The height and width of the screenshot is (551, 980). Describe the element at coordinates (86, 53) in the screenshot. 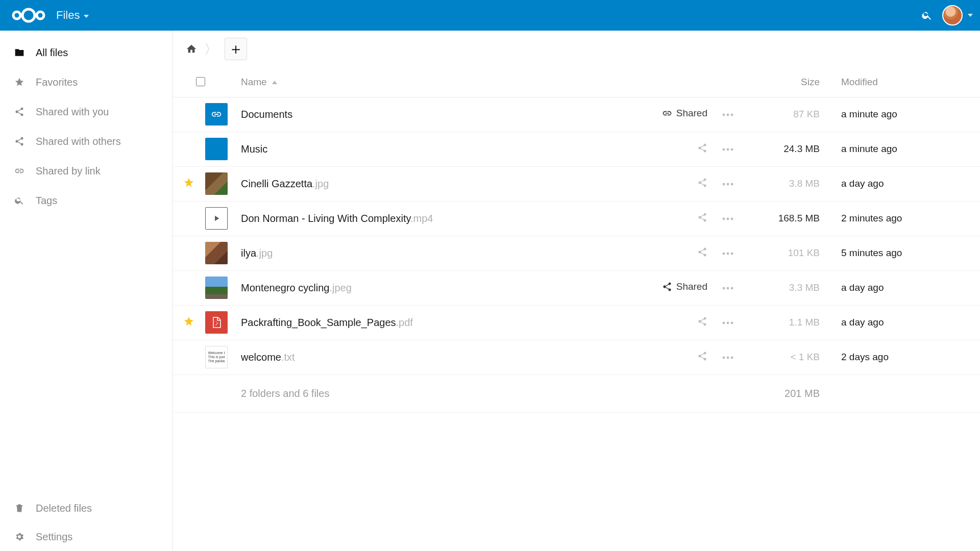

I see `sidebar-item-all-files: All files` at that location.